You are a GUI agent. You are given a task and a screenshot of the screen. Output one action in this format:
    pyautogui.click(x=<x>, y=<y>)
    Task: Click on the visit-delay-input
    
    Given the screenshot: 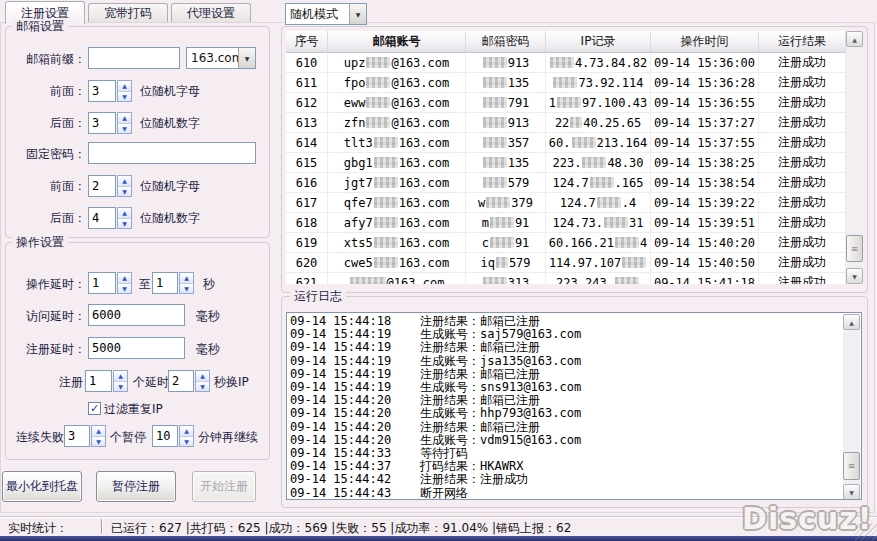 What is the action you would take?
    pyautogui.click(x=136, y=315)
    